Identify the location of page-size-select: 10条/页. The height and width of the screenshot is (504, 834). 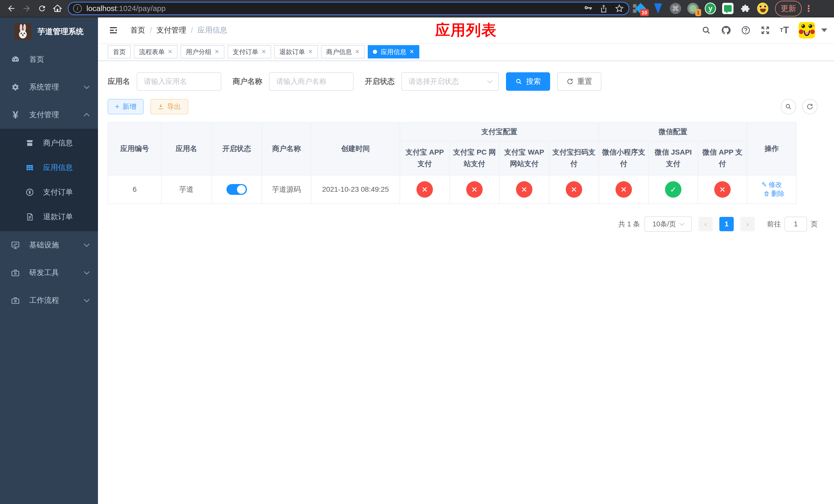
(668, 224).